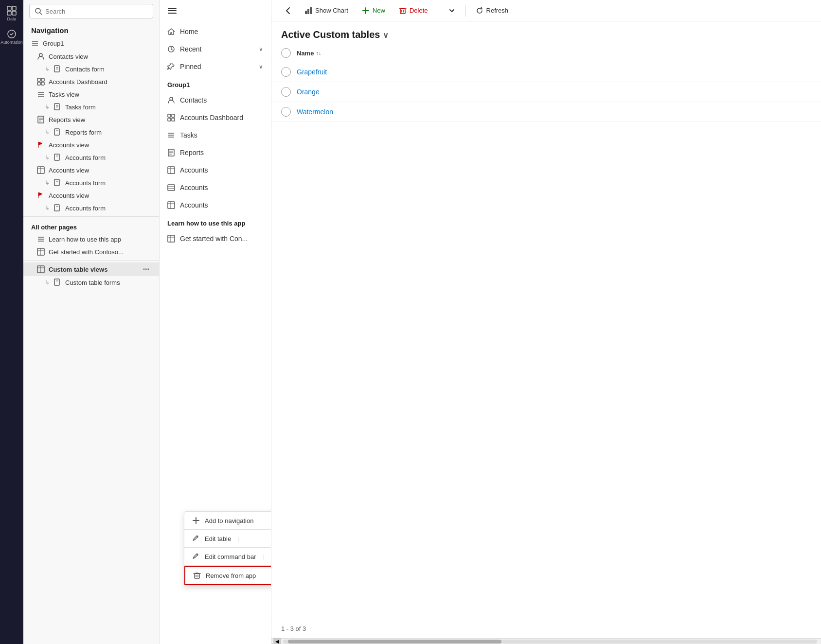  Describe the element at coordinates (91, 170) in the screenshot. I see `nav-accounts-view-2: Accounts view` at that location.